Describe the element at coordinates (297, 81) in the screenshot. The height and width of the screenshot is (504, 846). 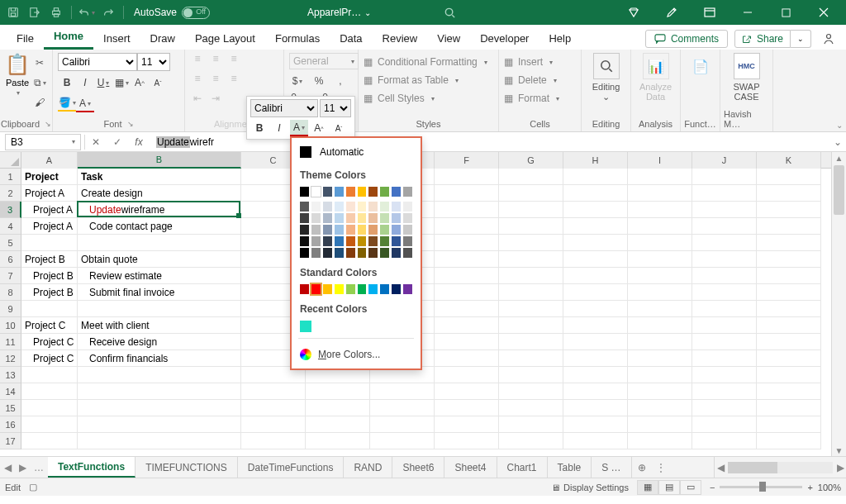
I see `accounting-icon: $▾` at that location.